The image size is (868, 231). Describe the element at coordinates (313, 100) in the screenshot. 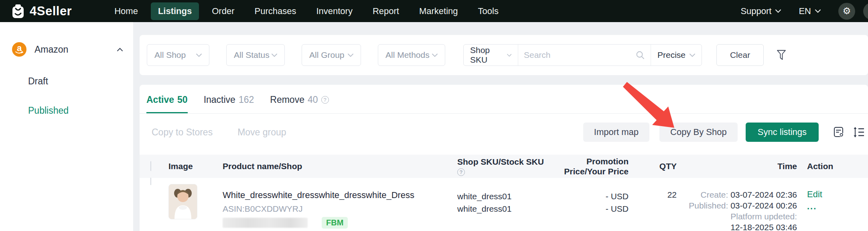

I see `tab-remove-count: 40` at that location.